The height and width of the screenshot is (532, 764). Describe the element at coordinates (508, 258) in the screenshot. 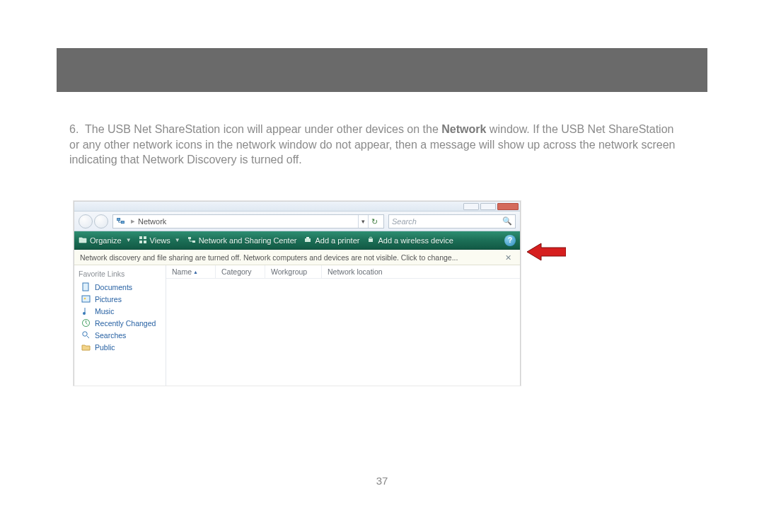

I see `infobar-close-icon: ✕` at that location.